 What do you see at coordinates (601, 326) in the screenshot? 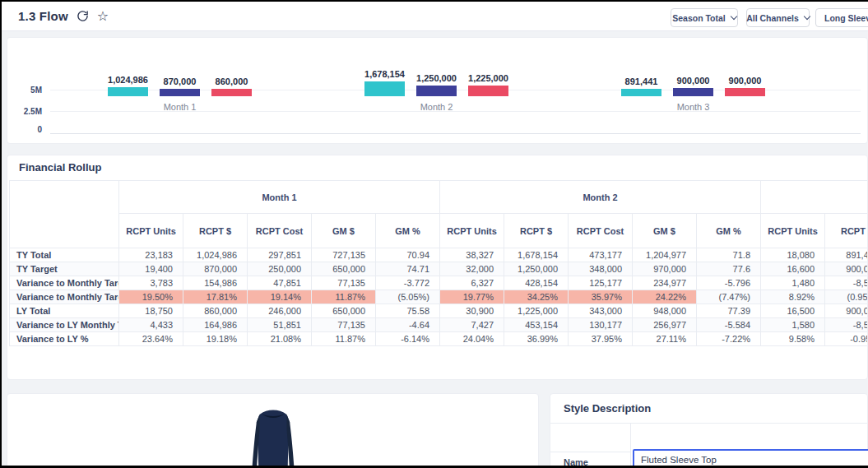
I see `table-cell: 130,177` at bounding box center [601, 326].